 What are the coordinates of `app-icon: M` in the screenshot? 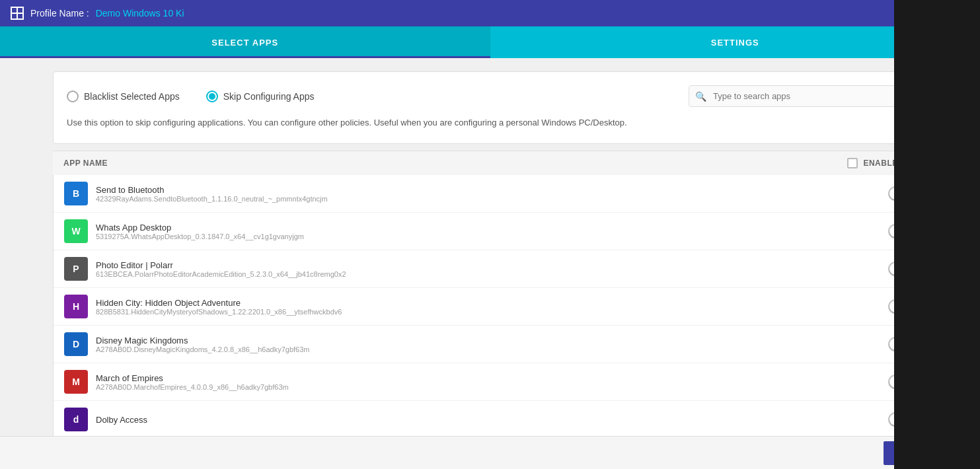 It's located at (76, 382).